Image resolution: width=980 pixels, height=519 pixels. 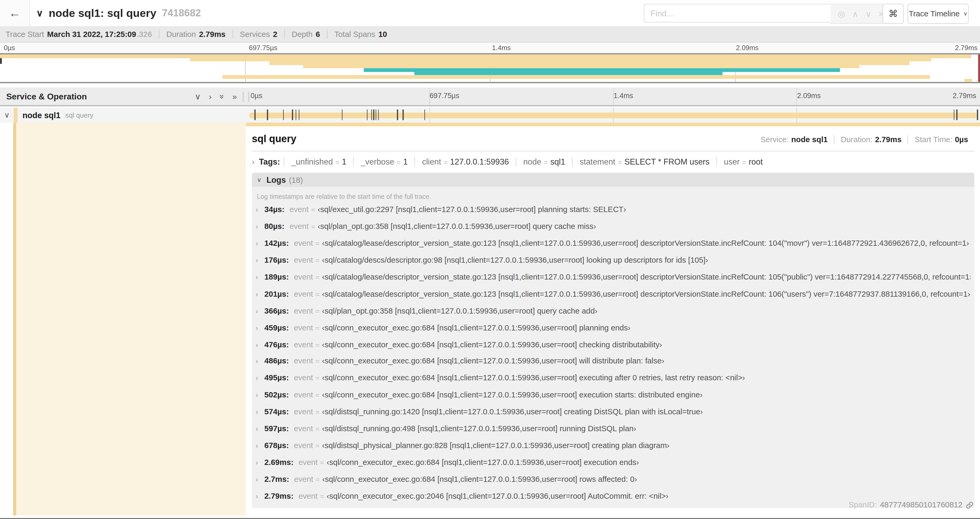 I want to click on log-entry: › 2.69ms: event = ‹sql/conn_executor_exe…, so click(x=613, y=462).